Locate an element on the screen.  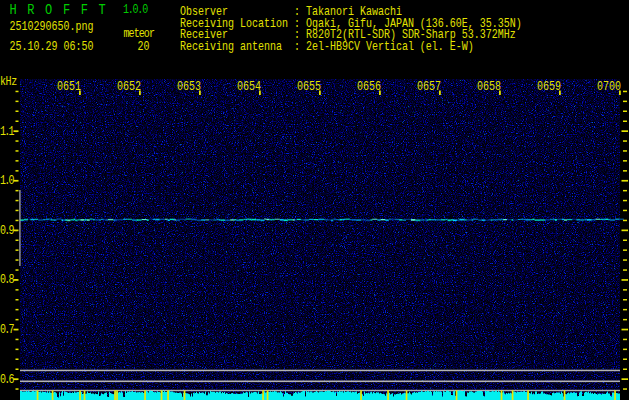
svg-text: HROFFT is located at coordinates (64, 9).